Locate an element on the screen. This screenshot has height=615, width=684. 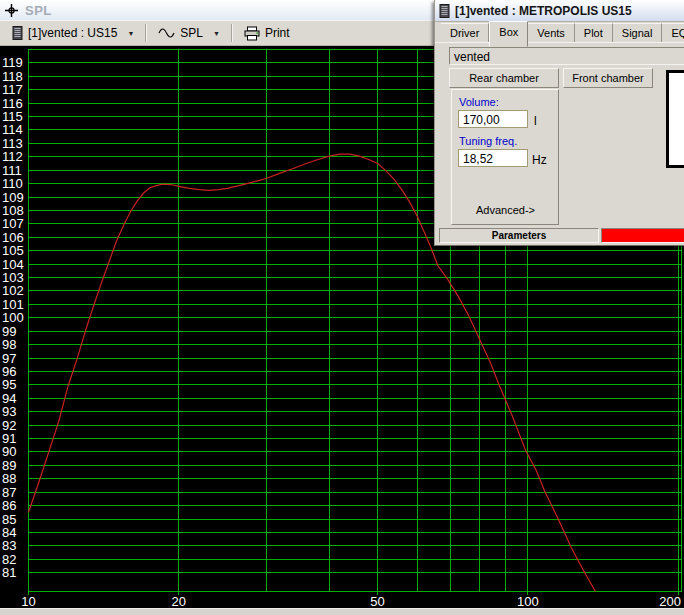
box-schematic-panel is located at coordinates (675, 119).